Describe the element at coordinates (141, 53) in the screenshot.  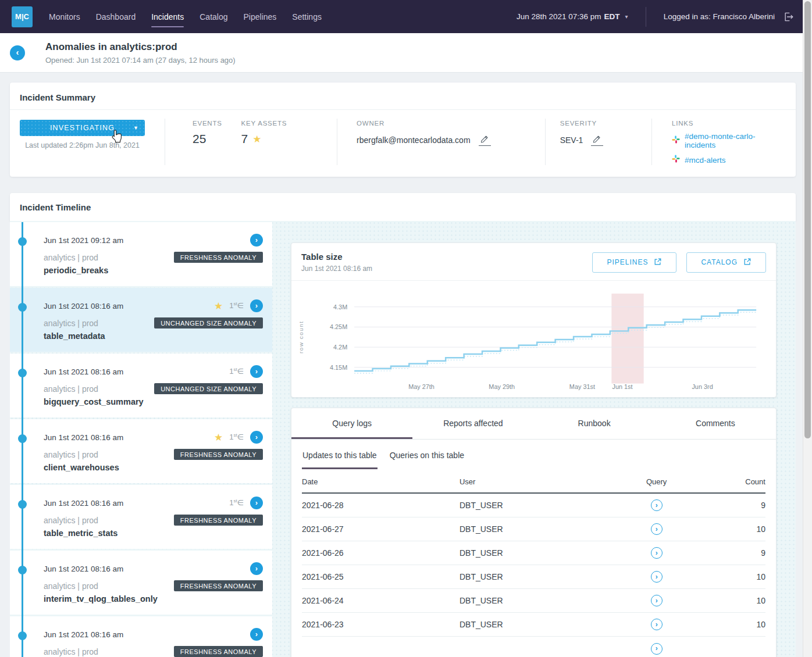
I see `page-header-text: Anomalies in analytics:prod Opened: Jun …` at that location.